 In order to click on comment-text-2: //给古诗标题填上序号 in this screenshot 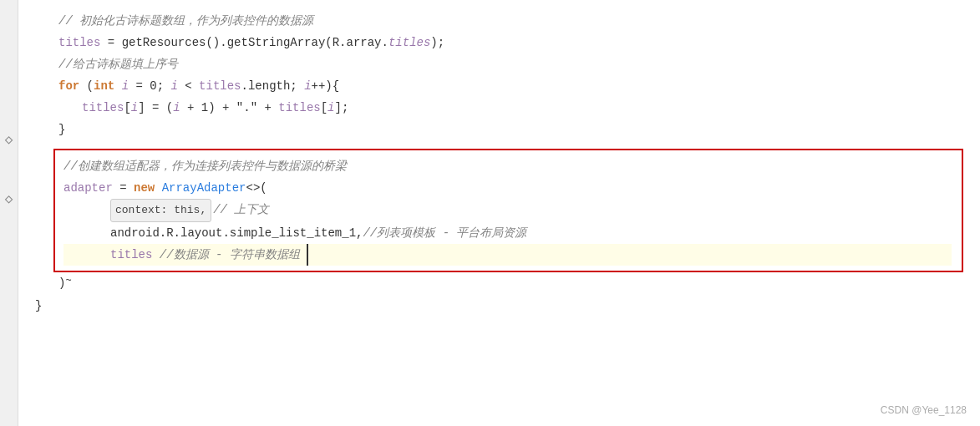, I will do `click(119, 64)`.